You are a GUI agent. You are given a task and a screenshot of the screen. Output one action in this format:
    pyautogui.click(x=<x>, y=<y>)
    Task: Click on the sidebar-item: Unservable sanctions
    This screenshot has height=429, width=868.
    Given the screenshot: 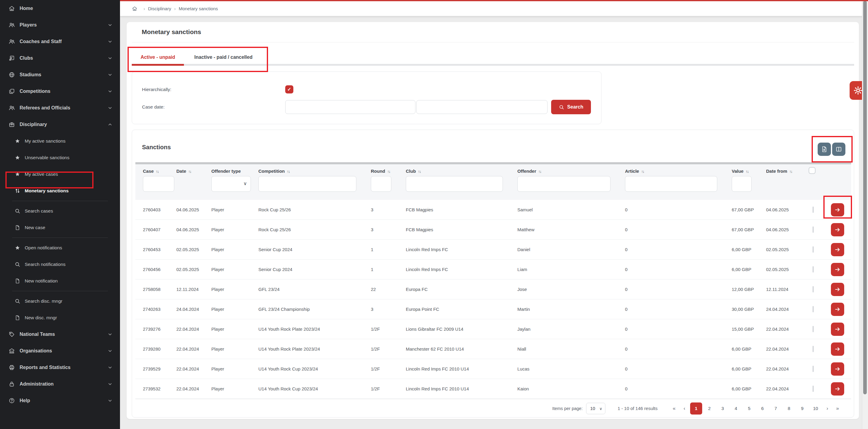 What is the action you would take?
    pyautogui.click(x=60, y=158)
    